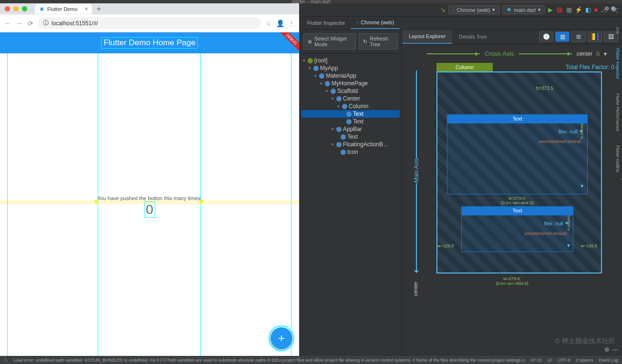 This screenshot has width=622, height=364. What do you see at coordinates (74, 23) in the screenshot?
I see `url-text: localhost:51551/#/` at bounding box center [74, 23].